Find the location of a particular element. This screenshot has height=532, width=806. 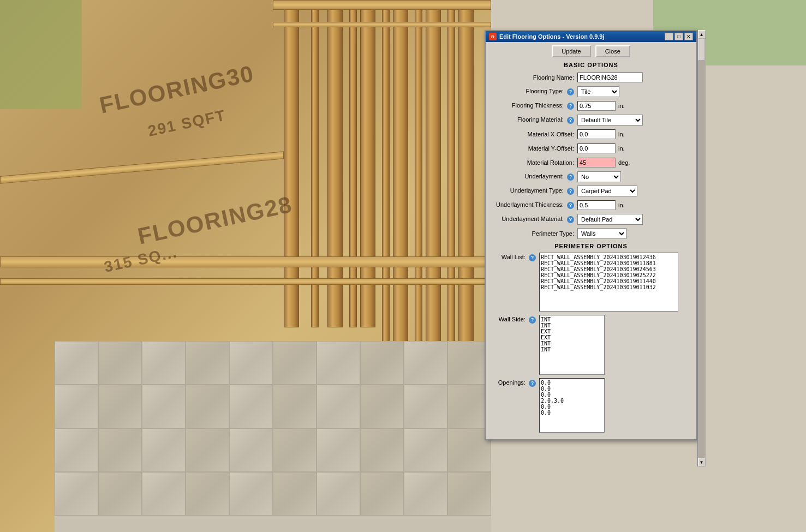

flooring-type-label: Flooring Type: ? is located at coordinates (534, 92).